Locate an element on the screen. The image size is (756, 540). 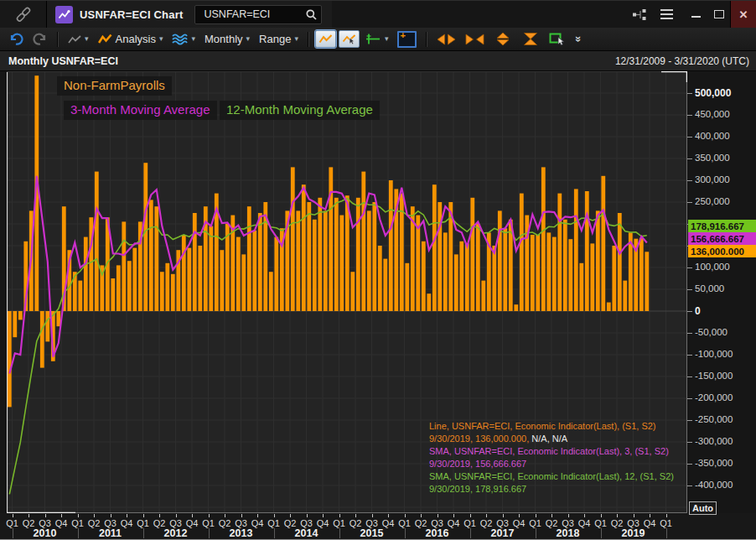
y-tick-label: 350,000 is located at coordinates (712, 158).